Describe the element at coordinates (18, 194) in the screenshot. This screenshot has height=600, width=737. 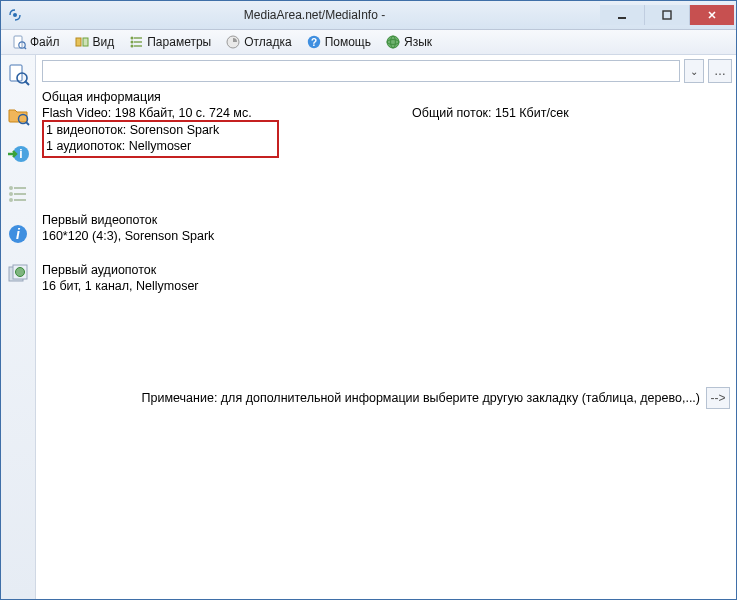
I see `tool-options` at that location.